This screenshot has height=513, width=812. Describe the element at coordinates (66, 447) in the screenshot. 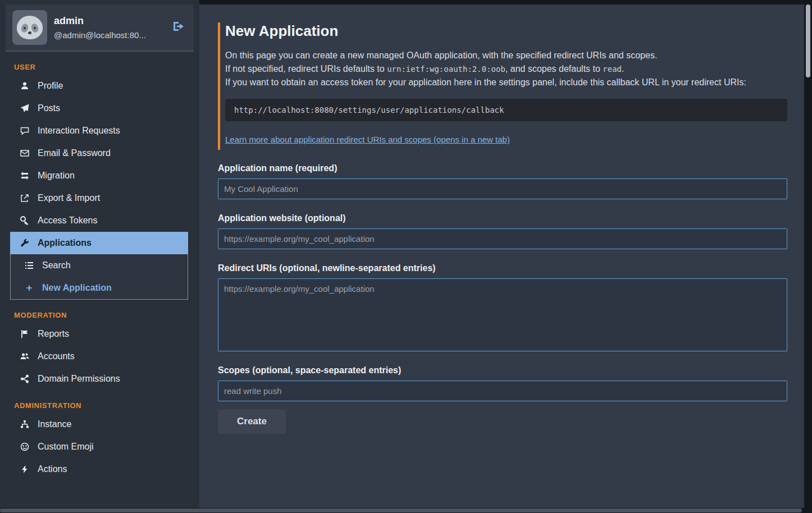

I see `sidebar-item-label: Custom Emoji` at that location.